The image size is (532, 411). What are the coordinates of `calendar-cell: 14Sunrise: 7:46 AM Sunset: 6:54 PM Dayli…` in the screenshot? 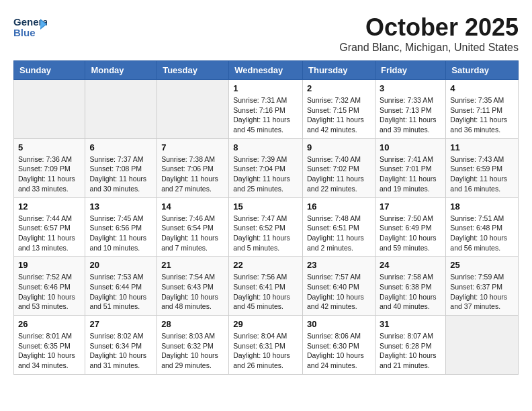 It's located at (193, 227).